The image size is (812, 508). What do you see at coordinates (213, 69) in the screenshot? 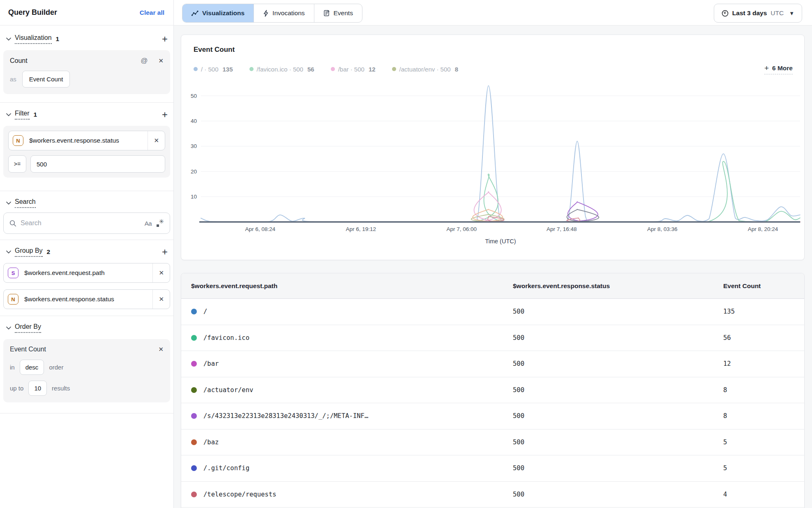
I see `legend-item: / · 500135` at bounding box center [213, 69].